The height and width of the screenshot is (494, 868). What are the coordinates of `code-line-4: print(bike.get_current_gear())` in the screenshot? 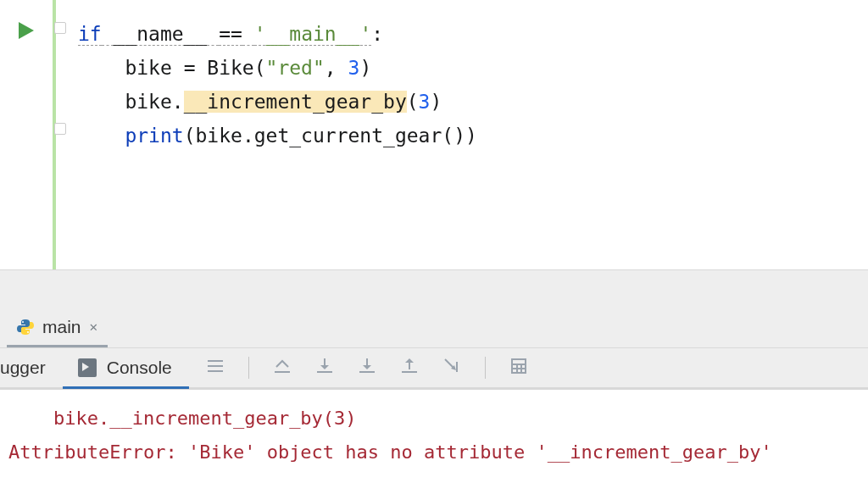 It's located at (278, 136).